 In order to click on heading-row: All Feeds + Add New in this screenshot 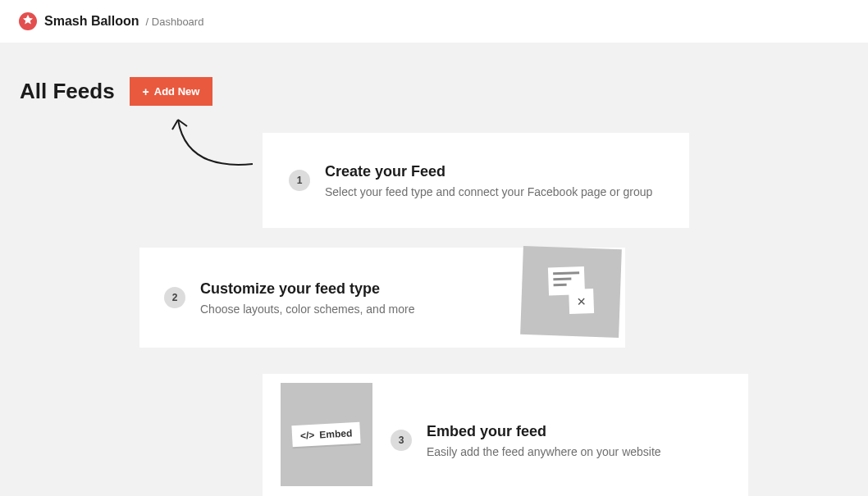, I will do `click(444, 92)`.